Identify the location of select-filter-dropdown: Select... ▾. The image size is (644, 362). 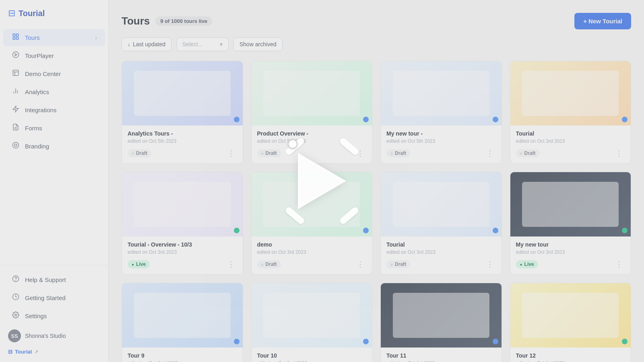
(202, 44).